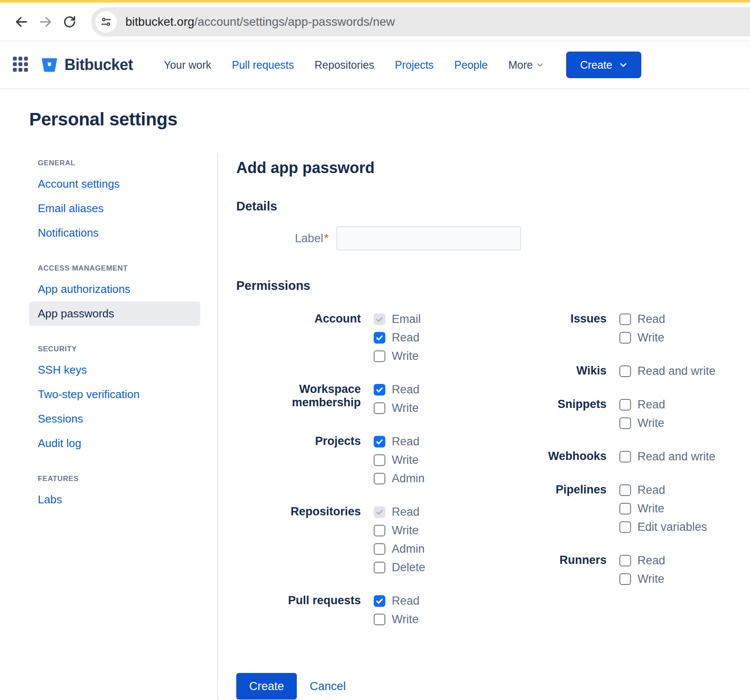 Image resolution: width=750 pixels, height=700 pixels. What do you see at coordinates (128, 184) in the screenshot?
I see `sidebar-item-account-settings: Account settings` at bounding box center [128, 184].